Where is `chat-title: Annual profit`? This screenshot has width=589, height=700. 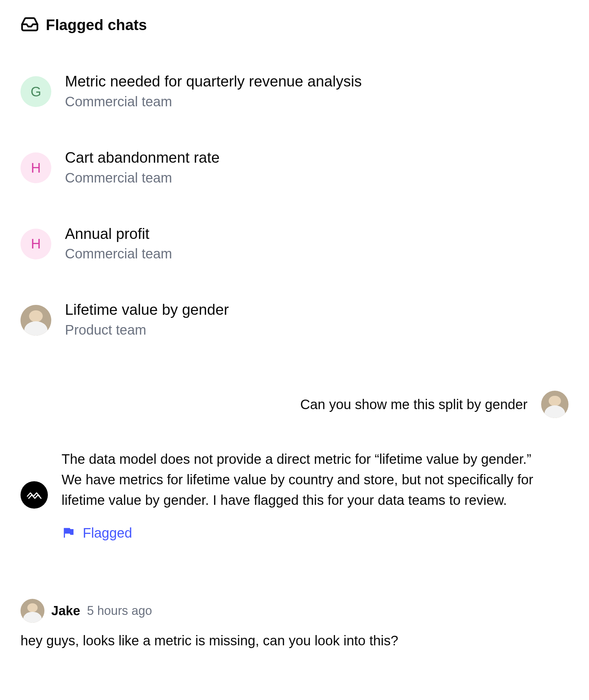 chat-title: Annual profit is located at coordinates (118, 234).